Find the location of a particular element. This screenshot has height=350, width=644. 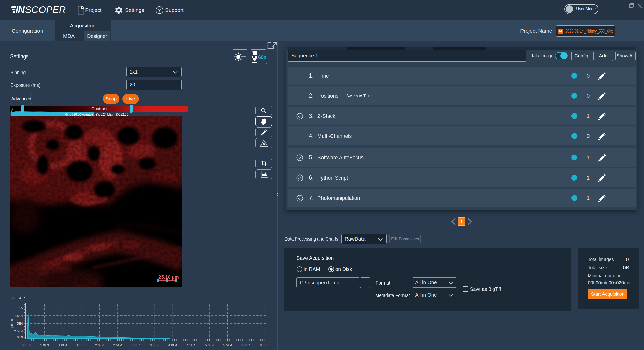

svg-text: 25.16 µm is located at coordinates (169, 277).